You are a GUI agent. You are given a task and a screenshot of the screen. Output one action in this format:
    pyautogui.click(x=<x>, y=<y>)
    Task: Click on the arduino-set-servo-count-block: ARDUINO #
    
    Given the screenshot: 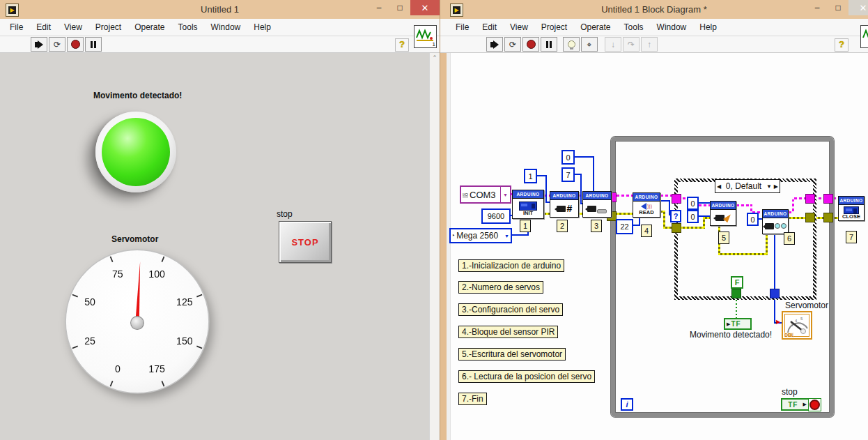 What is the action you would take?
    pyautogui.click(x=564, y=204)
    